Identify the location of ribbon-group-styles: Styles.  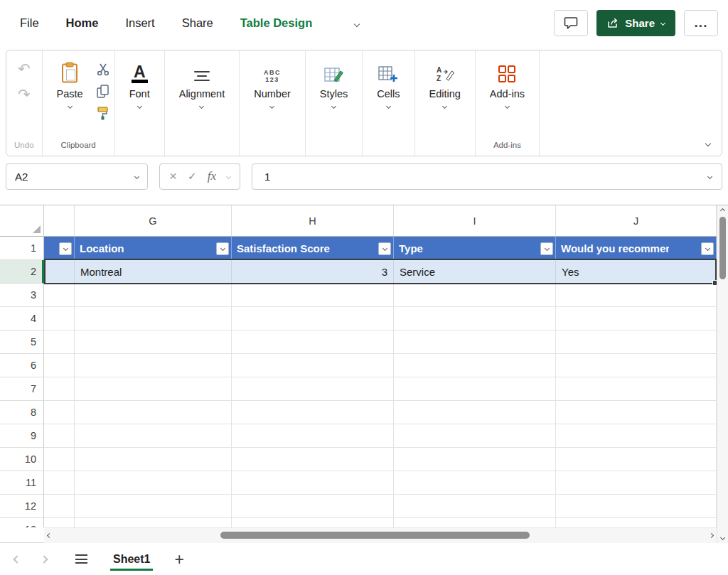
(334, 103).